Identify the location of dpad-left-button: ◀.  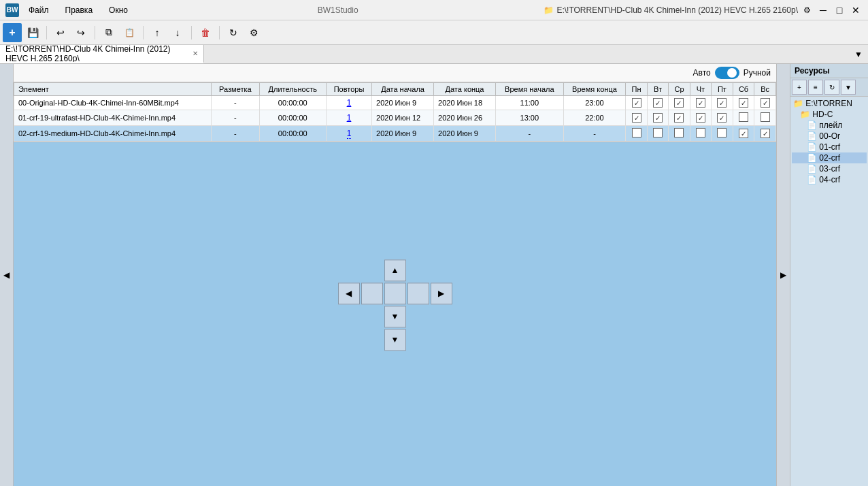
(349, 293).